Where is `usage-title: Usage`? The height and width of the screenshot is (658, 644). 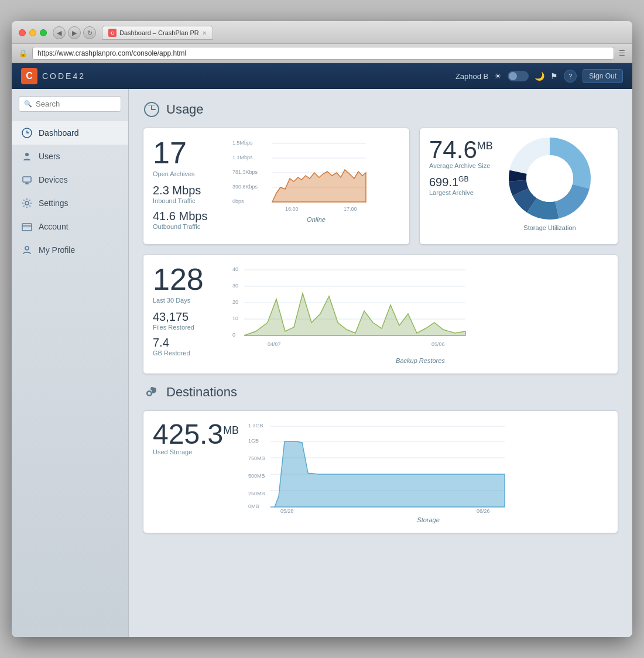 usage-title: Usage is located at coordinates (185, 109).